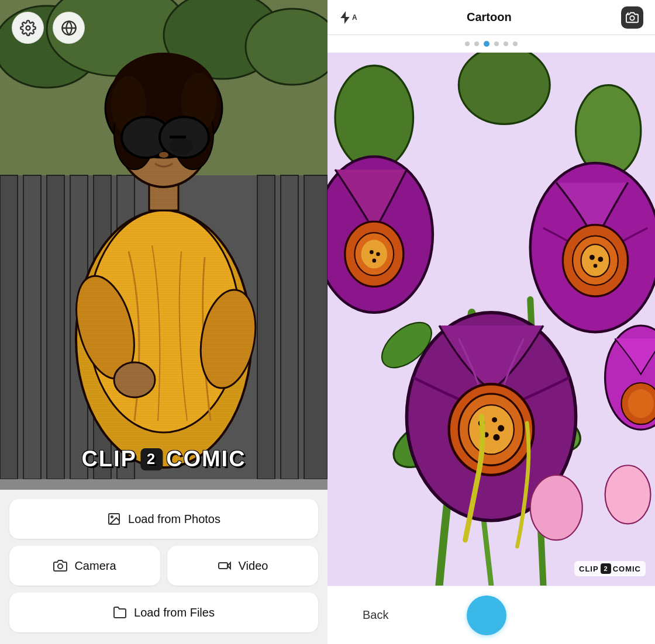 This screenshot has width=655, height=644. I want to click on flash-button: A, so click(349, 18).